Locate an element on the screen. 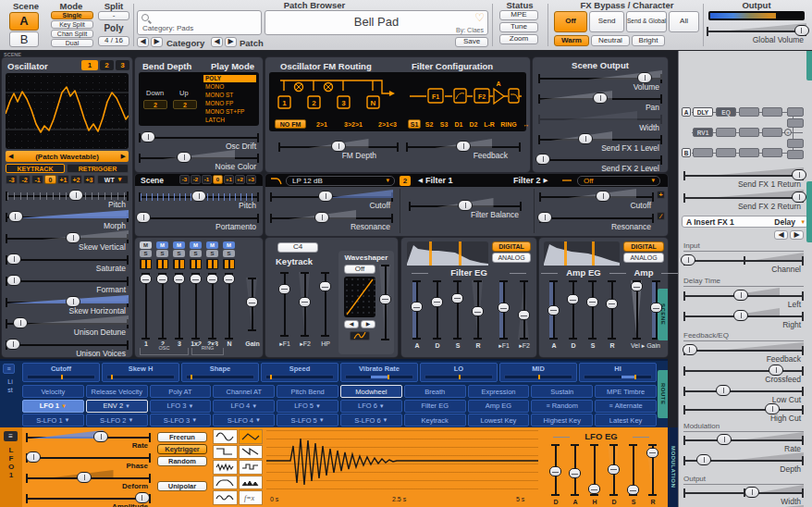  lfo-shape-saw is located at coordinates (252, 452).